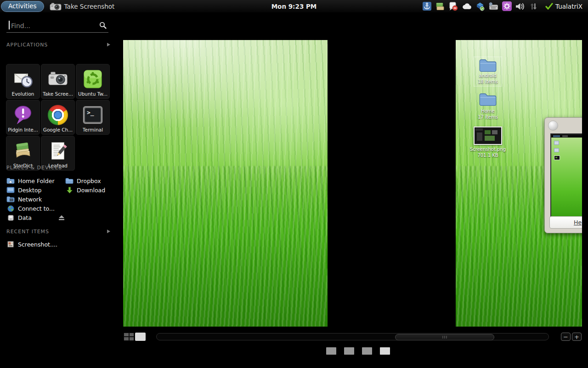 The width and height of the screenshot is (588, 368). Describe the element at coordinates (88, 181) in the screenshot. I see `place-dropbox: Dropbox` at that location.